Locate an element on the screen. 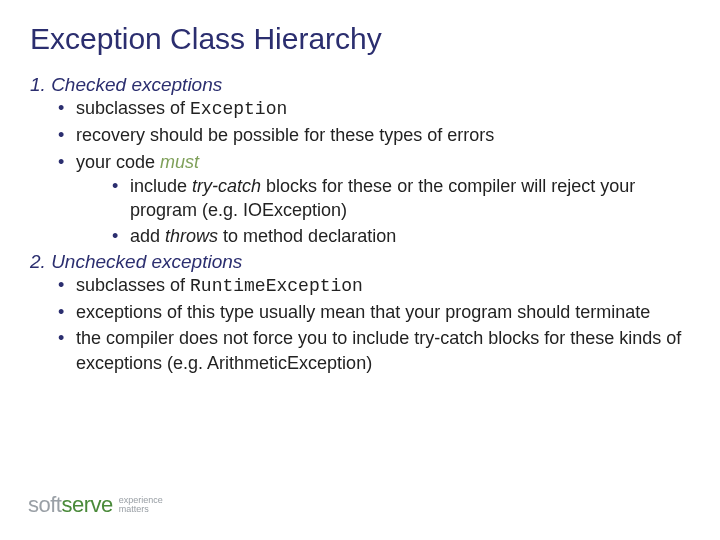  list-item: exceptions of this type usually mean tha… is located at coordinates (374, 312).